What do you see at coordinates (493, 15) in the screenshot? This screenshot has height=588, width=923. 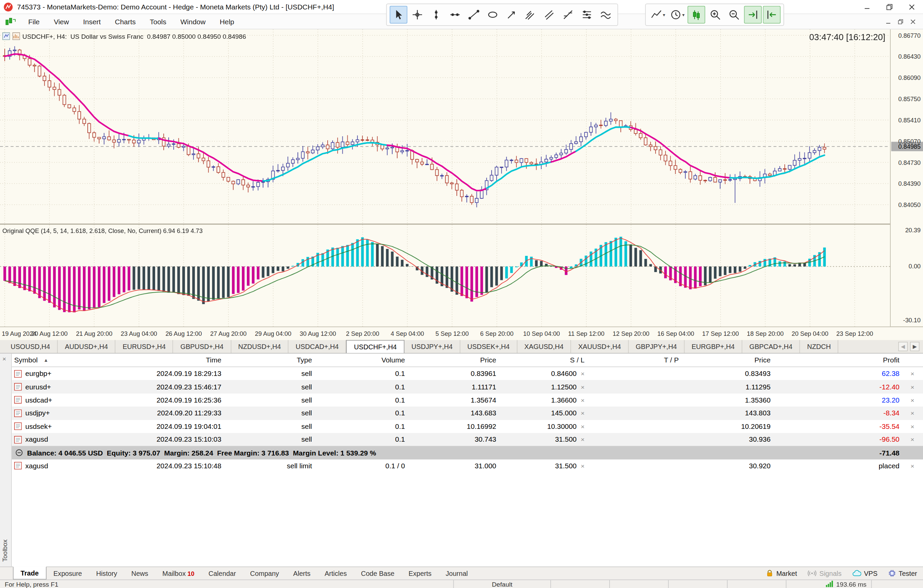 I see `shapes-tool` at bounding box center [493, 15].